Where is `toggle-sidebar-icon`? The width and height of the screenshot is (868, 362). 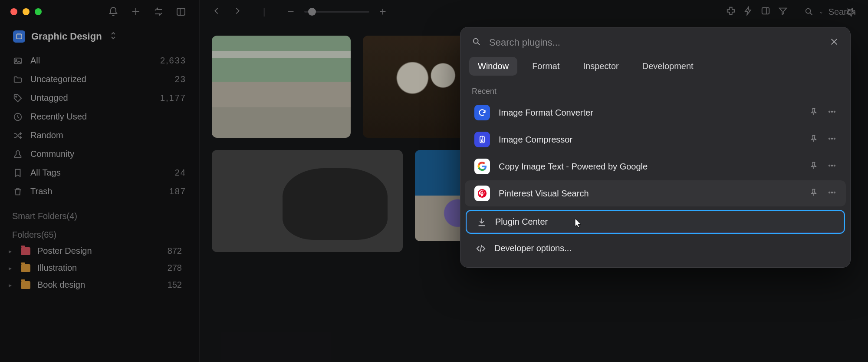
toggle-sidebar-icon is located at coordinates (181, 12).